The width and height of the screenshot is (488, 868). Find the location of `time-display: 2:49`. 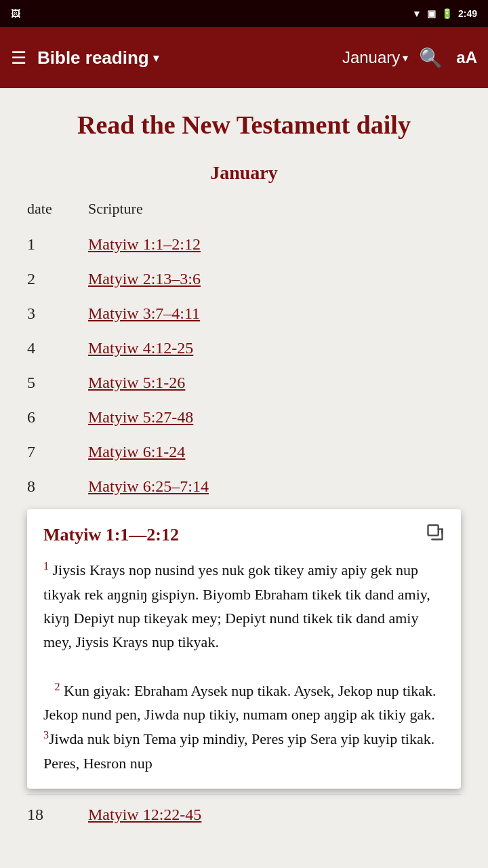

time-display: 2:49 is located at coordinates (468, 14).